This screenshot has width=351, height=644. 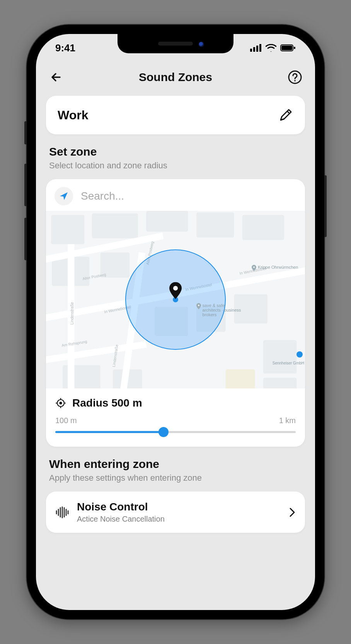 What do you see at coordinates (275, 268) in the screenshot?
I see `map-poi: Krippe Ohrwürmchen` at bounding box center [275, 268].